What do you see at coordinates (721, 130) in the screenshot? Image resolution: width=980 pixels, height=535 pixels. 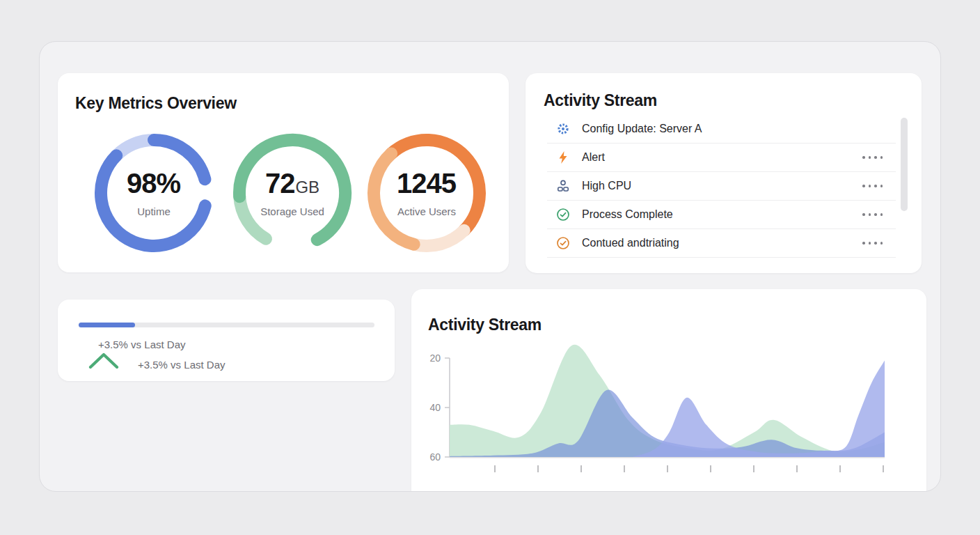 I see `list-item-config-update: Config Update: Server A` at bounding box center [721, 130].